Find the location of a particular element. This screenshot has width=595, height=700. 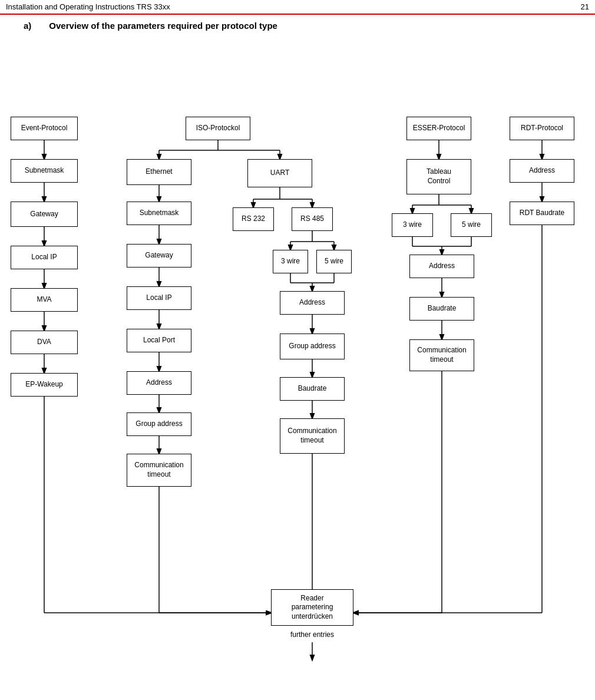

wire5-uart-box: 5 wire is located at coordinates (334, 262).